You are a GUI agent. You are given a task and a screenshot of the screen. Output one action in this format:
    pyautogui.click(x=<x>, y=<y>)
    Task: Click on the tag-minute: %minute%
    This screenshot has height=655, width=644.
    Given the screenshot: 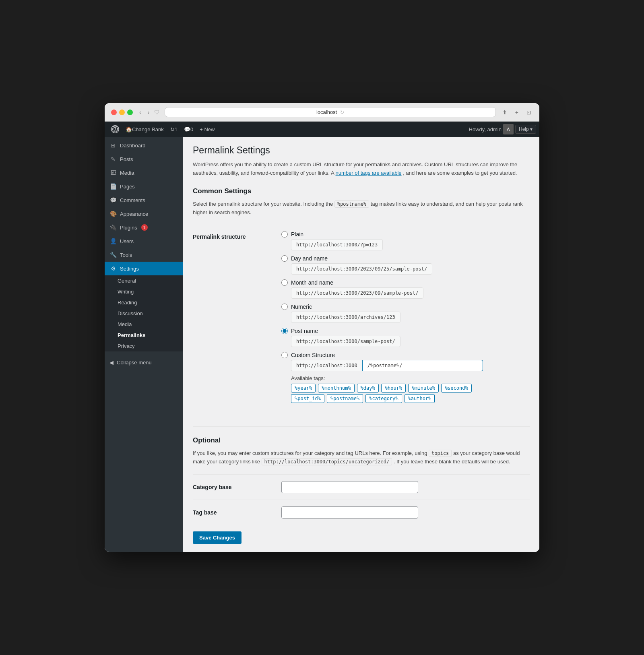 What is the action you would take?
    pyautogui.click(x=423, y=388)
    